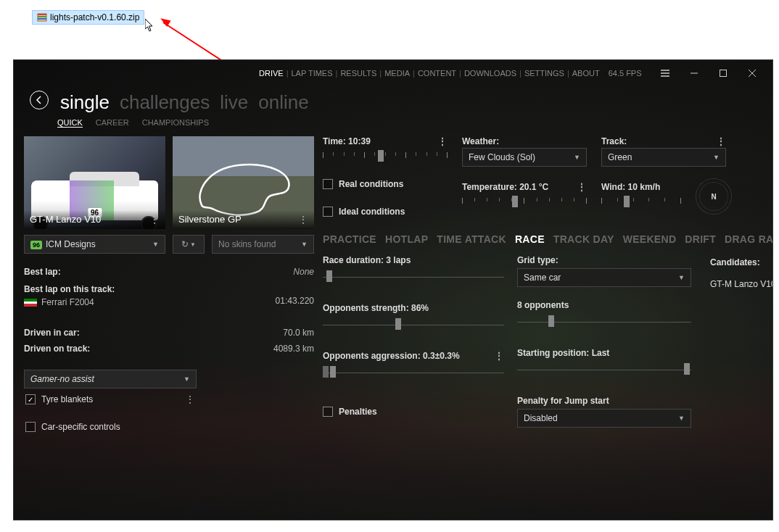 This screenshot has height=532, width=779. Describe the element at coordinates (165, 103) in the screenshot. I see `mode-challenges: challenges` at that location.